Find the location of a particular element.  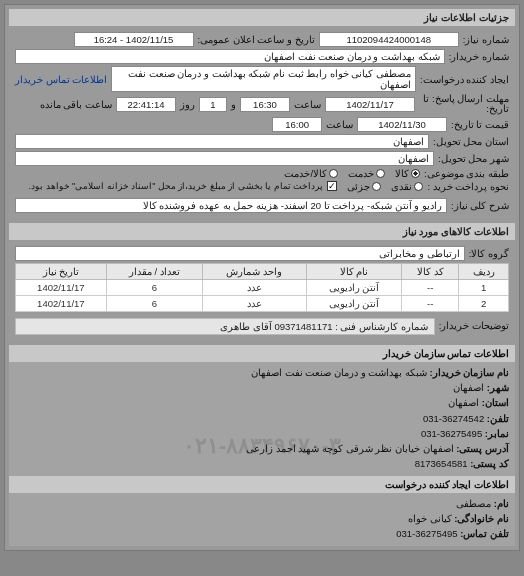

ctel-label: تلفن تماس: is located at coordinates (484, 534).